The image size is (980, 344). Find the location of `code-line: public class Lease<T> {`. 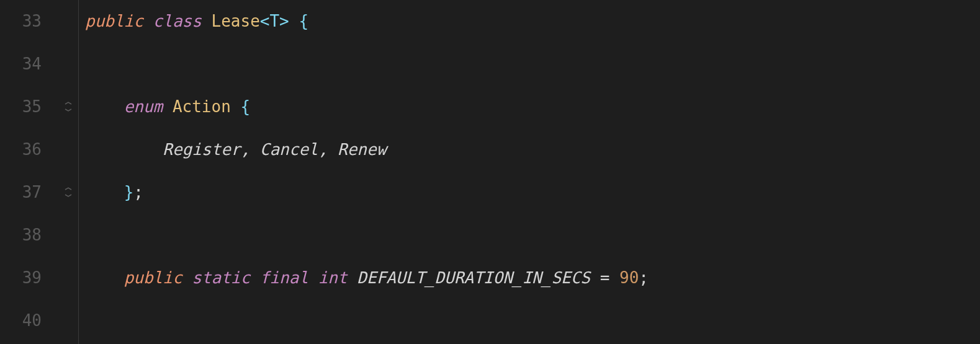

code-line: public class Lease<T> { is located at coordinates (533, 21).